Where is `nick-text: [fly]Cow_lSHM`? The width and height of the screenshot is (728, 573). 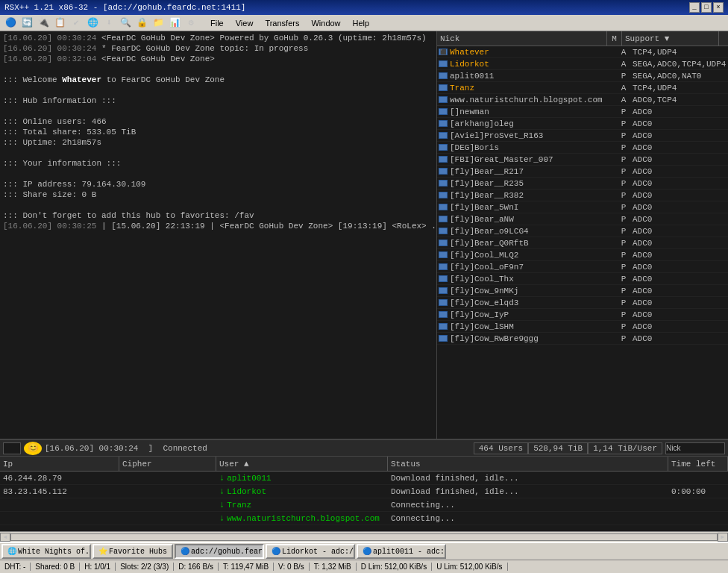 nick-text: [fly]Cow_lSHM is located at coordinates (482, 327).